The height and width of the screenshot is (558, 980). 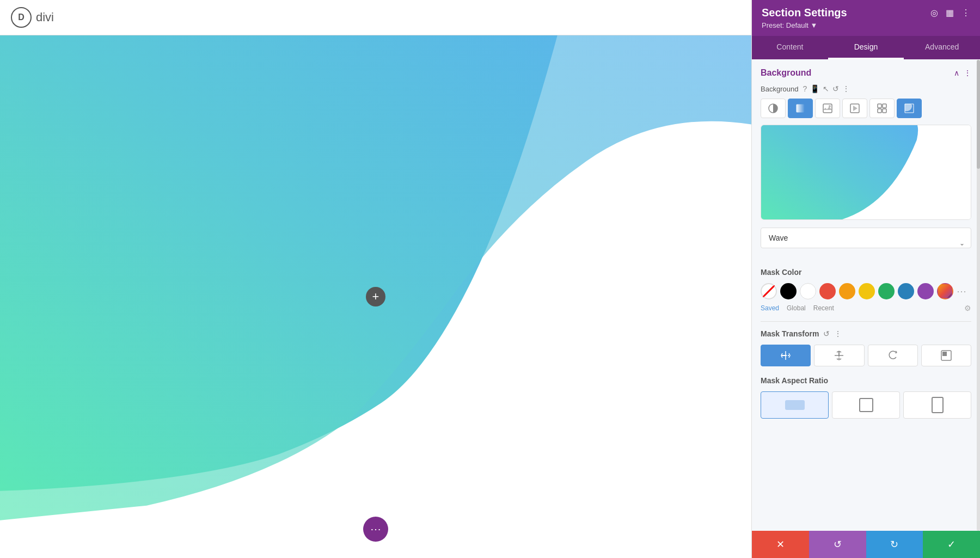 I want to click on mask-transform-section: Mask Transform ↺ ⋮, so click(x=866, y=348).